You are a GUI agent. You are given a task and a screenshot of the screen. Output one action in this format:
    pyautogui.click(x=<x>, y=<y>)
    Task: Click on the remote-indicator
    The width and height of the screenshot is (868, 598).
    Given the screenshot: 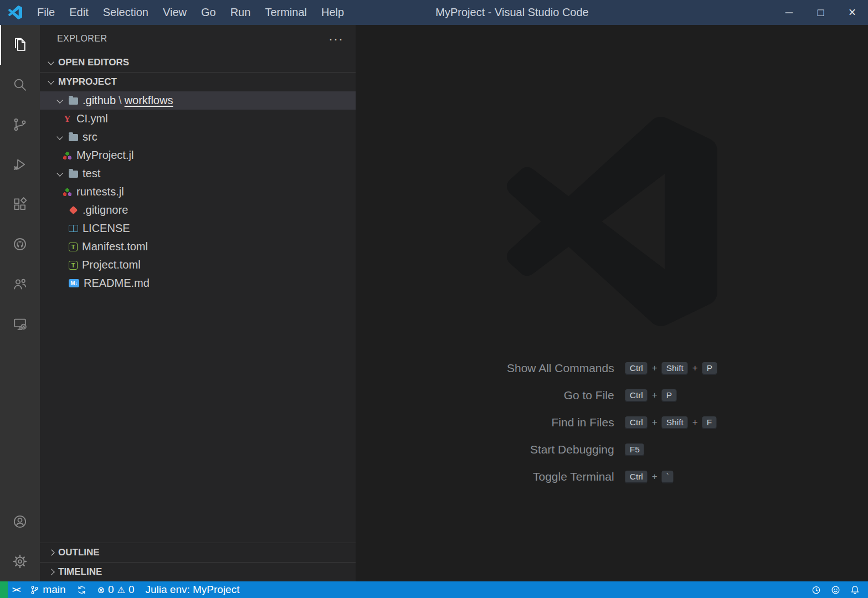 What is the action you would take?
    pyautogui.click(x=4, y=590)
    